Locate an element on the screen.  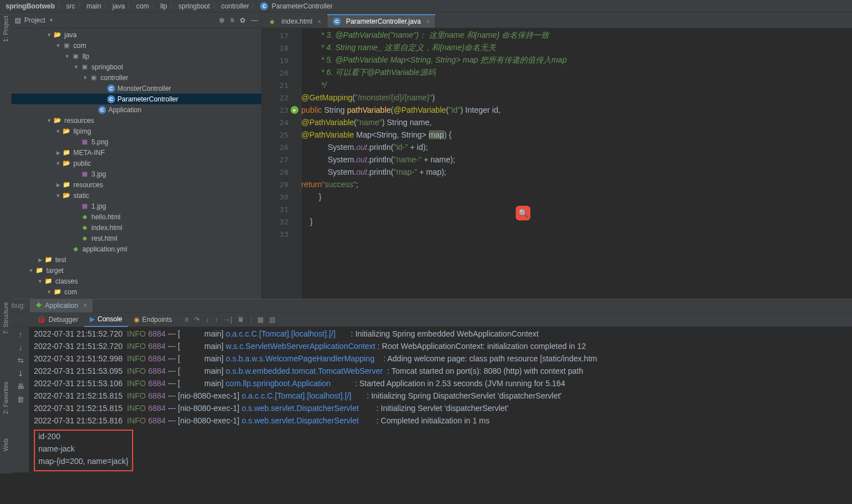
expand-icon: ≡ is located at coordinates (232, 20).